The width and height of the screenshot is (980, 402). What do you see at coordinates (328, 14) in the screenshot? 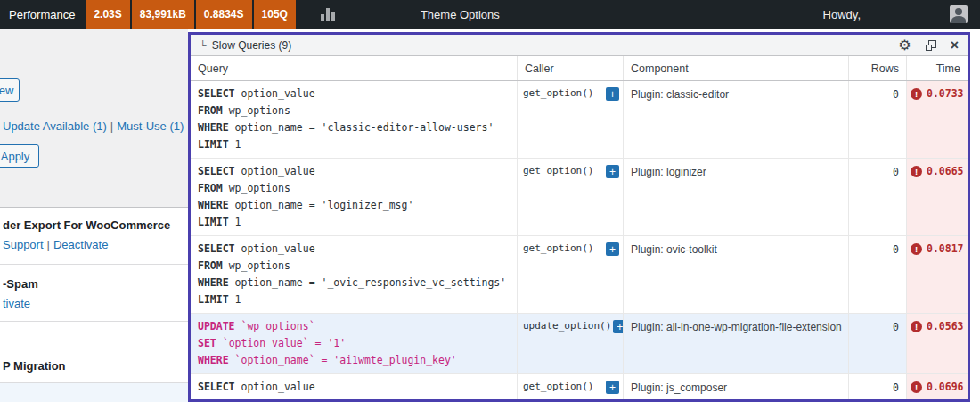
I see `bar-chart-icon` at bounding box center [328, 14].